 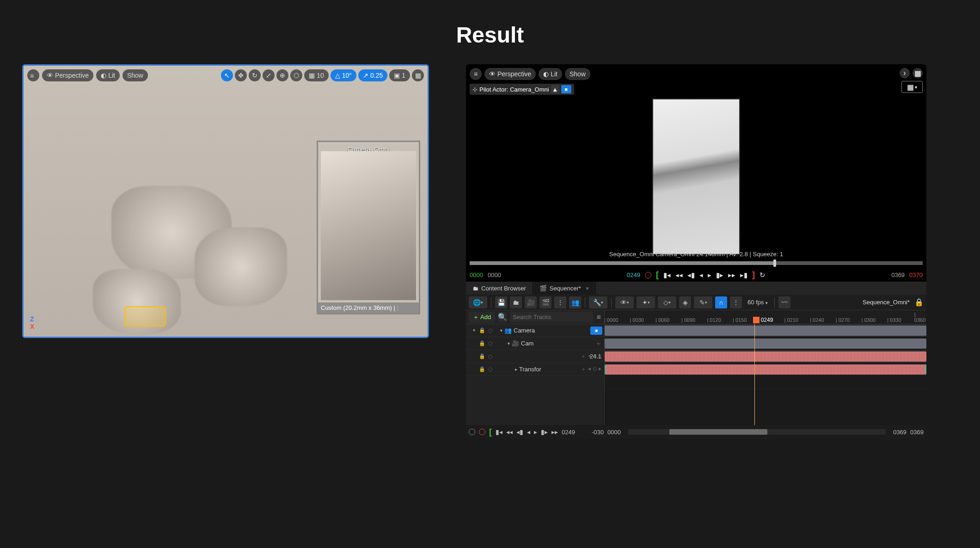 What do you see at coordinates (108, 75) in the screenshot?
I see `lit-dropdown: ◐Lit` at bounding box center [108, 75].